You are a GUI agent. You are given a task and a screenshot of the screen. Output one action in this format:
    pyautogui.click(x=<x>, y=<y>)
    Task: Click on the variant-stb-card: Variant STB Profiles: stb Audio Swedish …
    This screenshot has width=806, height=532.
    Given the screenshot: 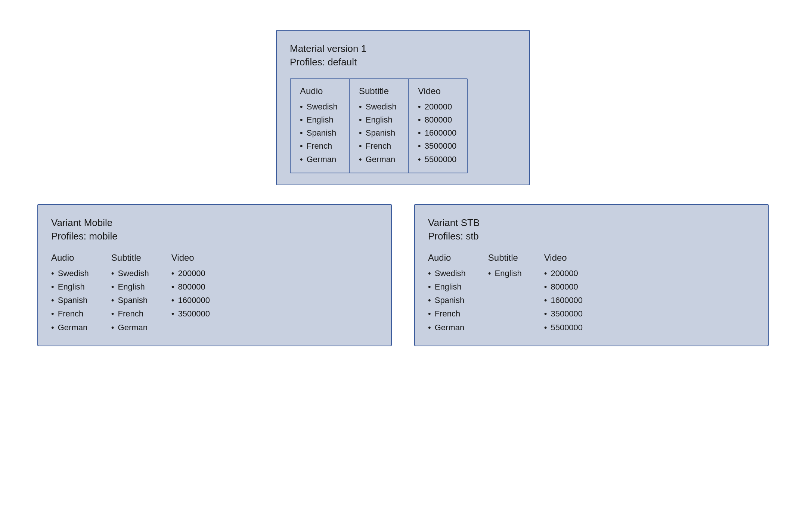 What is the action you would take?
    pyautogui.click(x=592, y=275)
    